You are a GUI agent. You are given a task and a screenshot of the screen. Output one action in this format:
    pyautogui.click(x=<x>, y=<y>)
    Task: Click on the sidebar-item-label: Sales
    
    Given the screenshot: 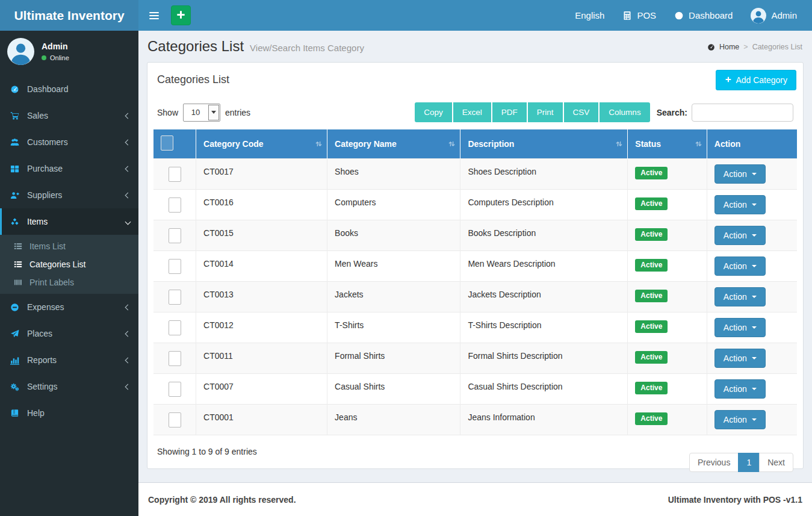 What is the action you would take?
    pyautogui.click(x=73, y=116)
    